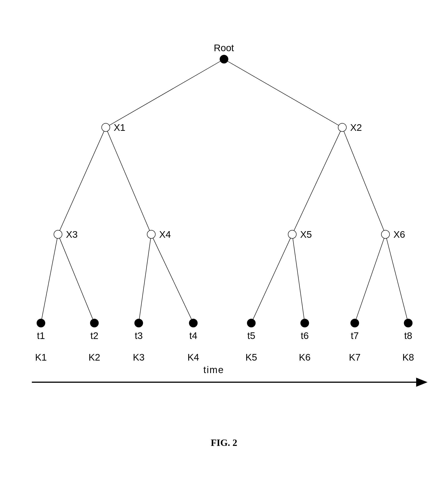 The height and width of the screenshot is (498, 448). I want to click on edge-x4-t3, so click(145, 279).